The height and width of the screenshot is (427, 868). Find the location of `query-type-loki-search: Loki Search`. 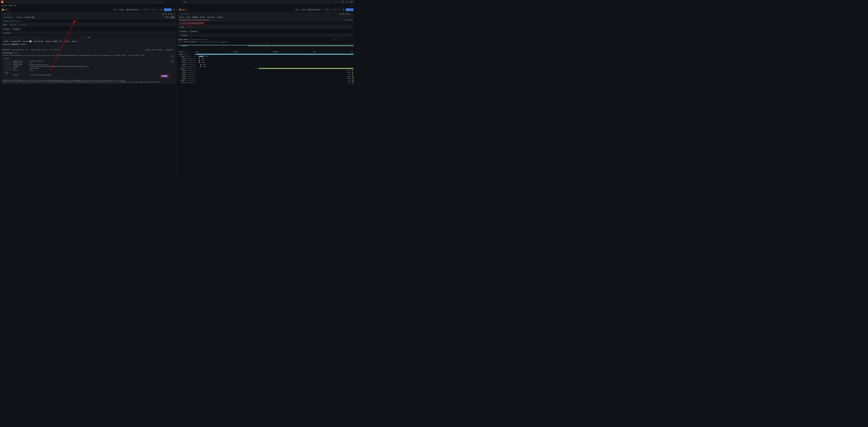

query-type-loki-search: Loki Search is located at coordinates (220, 17).